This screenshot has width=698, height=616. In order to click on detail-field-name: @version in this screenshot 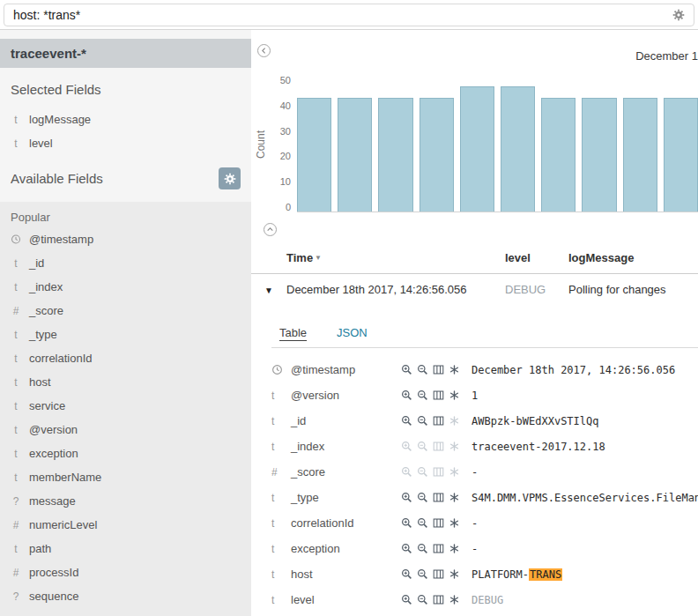, I will do `click(345, 395)`.